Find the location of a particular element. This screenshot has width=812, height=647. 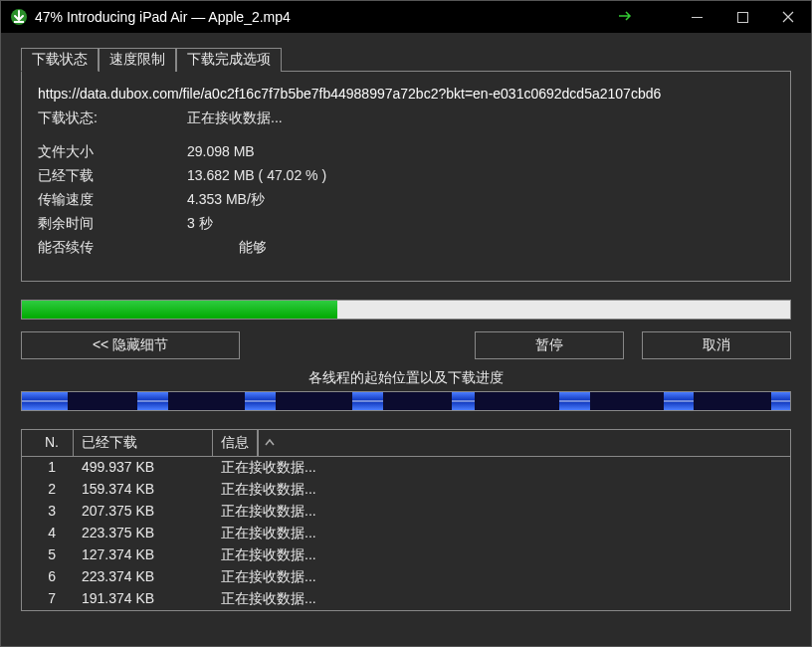

timeleft-value: 3 秒 is located at coordinates (481, 224).